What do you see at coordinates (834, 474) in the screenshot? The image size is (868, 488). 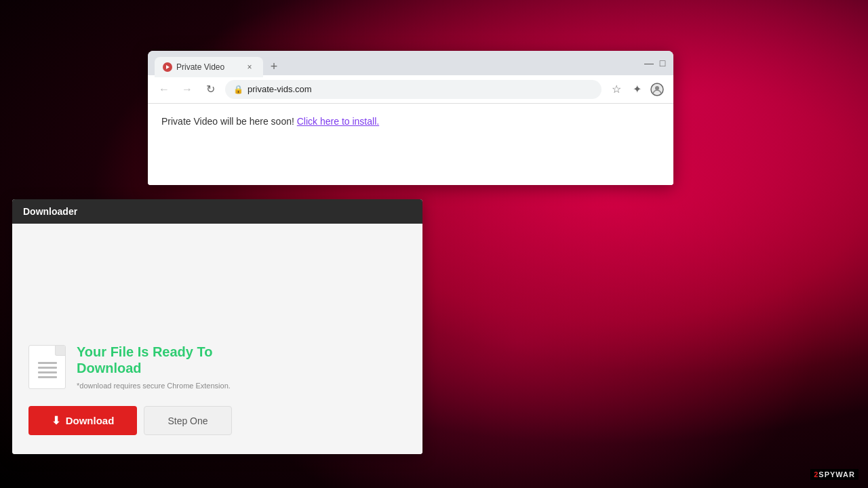 I see `watermark: 2SPYWAR` at bounding box center [834, 474].